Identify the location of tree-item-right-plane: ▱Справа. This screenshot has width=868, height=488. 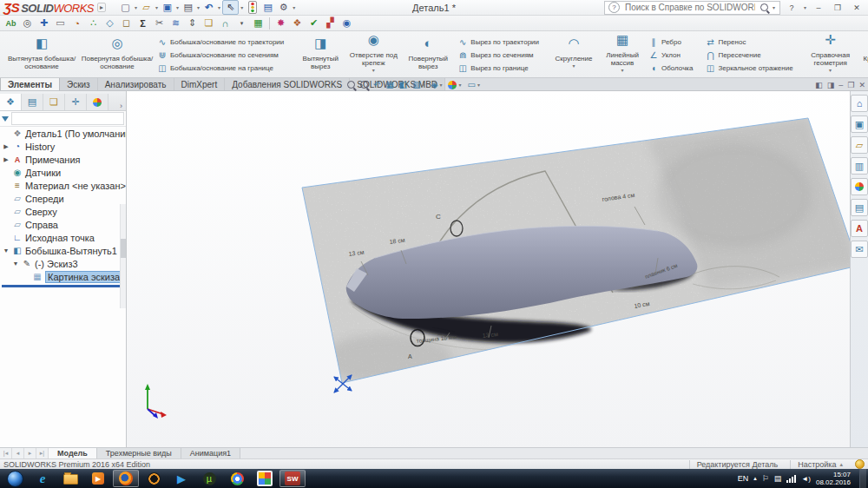
(62, 224).